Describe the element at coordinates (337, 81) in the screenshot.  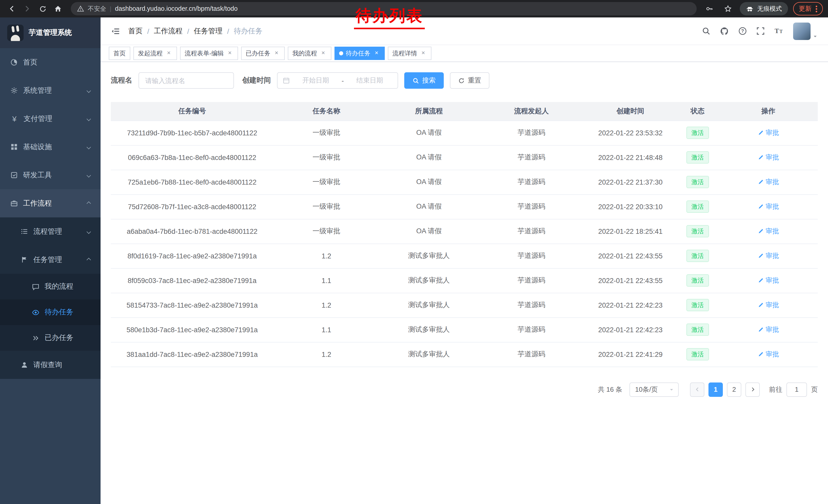
I see `date-range-picker: 开始日期 - 结束日期` at that location.